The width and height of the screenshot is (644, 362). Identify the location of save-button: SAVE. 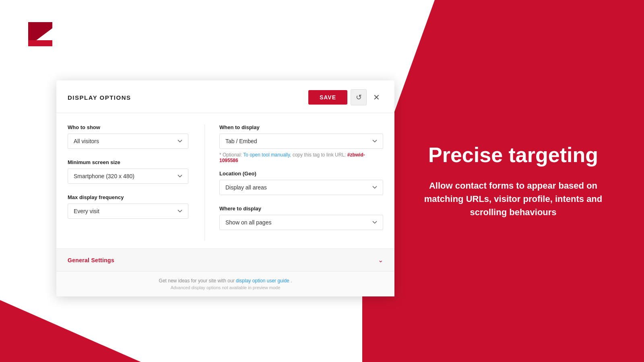
(328, 97).